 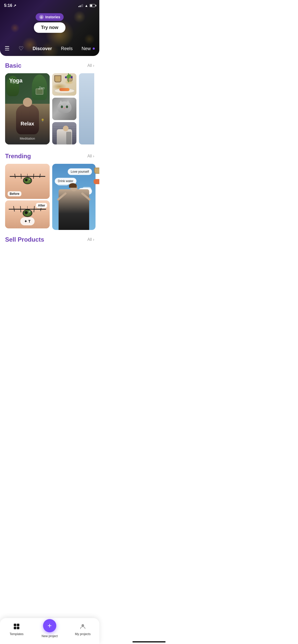 What do you see at coordinates (64, 109) in the screenshot?
I see `basic-right-grid` at bounding box center [64, 109].